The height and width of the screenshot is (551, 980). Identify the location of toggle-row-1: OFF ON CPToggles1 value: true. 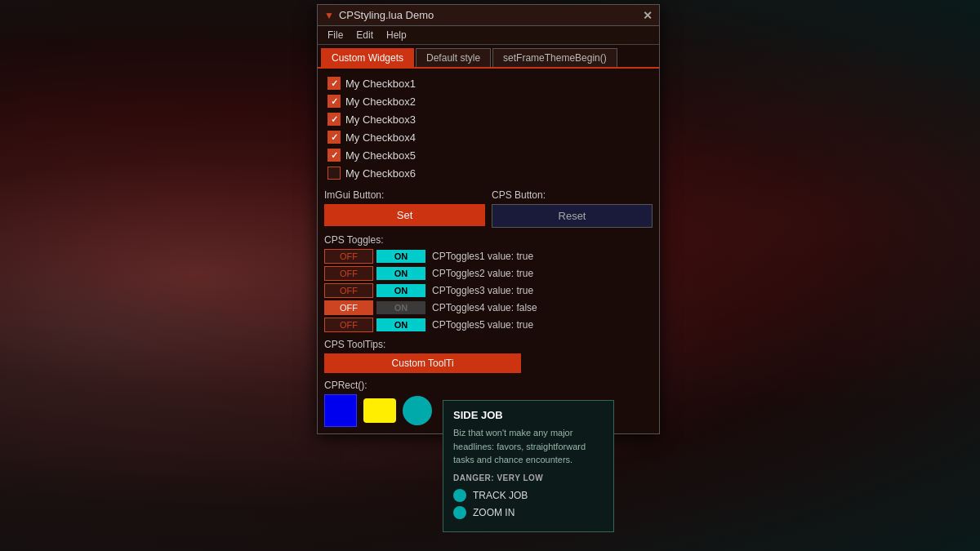
(488, 256).